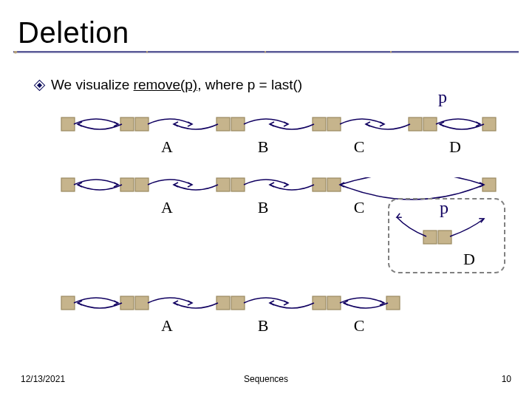 The image size is (532, 399). What do you see at coordinates (359, 207) in the screenshot?
I see `row2-label-C: C` at bounding box center [359, 207].